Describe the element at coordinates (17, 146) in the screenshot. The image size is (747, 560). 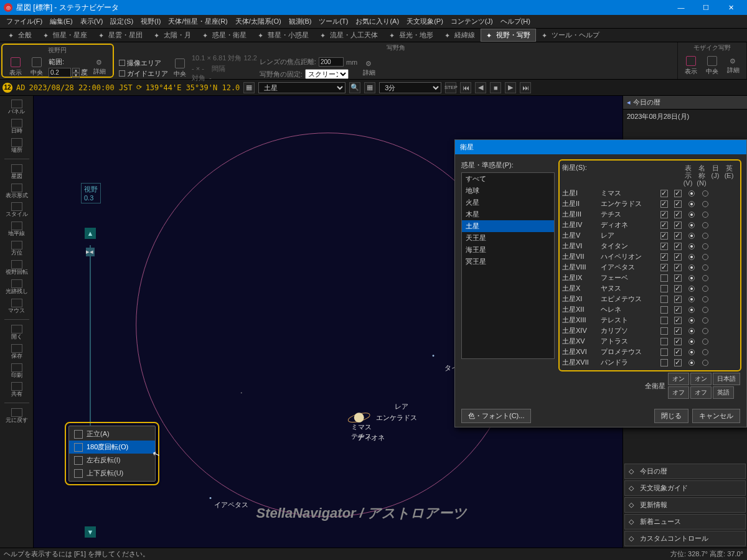
I see `sidetool-場所: 場所` at that location.